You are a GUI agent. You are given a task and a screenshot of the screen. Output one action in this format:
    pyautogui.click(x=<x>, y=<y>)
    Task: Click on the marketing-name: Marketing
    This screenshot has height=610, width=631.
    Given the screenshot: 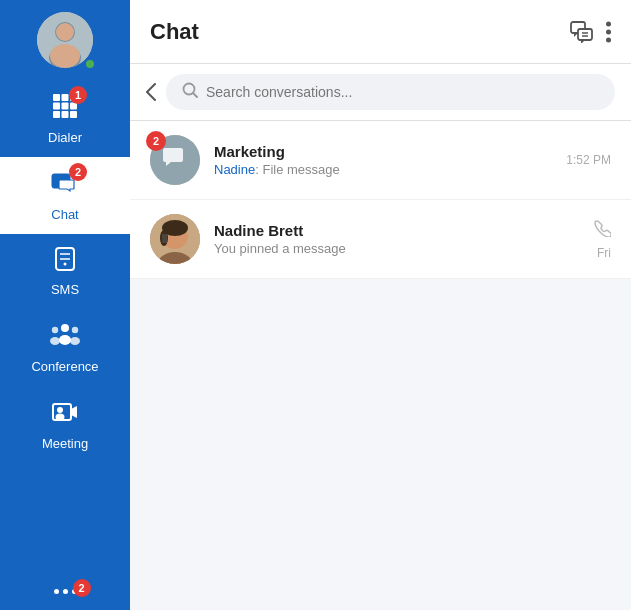 What is the action you would take?
    pyautogui.click(x=383, y=152)
    